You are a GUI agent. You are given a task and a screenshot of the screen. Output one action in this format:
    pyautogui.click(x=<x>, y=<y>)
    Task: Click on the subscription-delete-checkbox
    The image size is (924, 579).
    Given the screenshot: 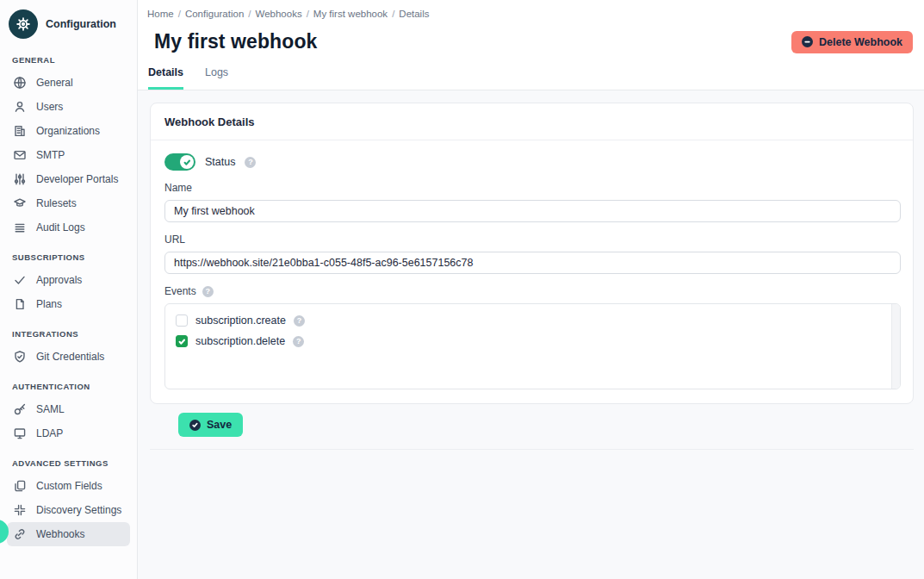 What is the action you would take?
    pyautogui.click(x=182, y=341)
    